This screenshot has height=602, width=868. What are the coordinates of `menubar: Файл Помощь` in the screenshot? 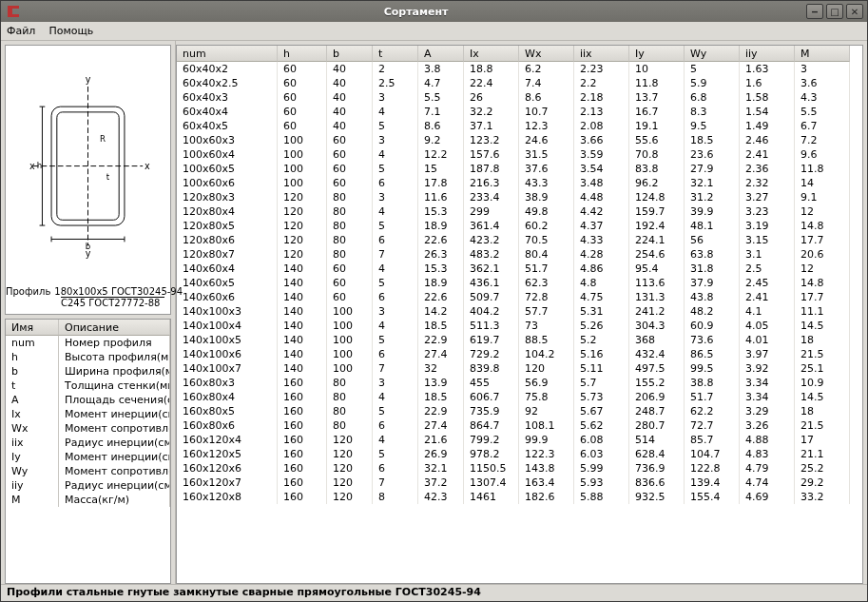 It's located at (434, 31).